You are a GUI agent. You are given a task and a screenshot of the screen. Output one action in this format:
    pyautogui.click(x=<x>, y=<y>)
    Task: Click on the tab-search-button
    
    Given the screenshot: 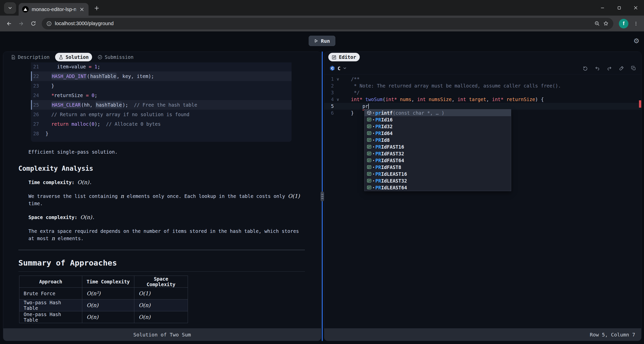 What is the action you would take?
    pyautogui.click(x=10, y=8)
    